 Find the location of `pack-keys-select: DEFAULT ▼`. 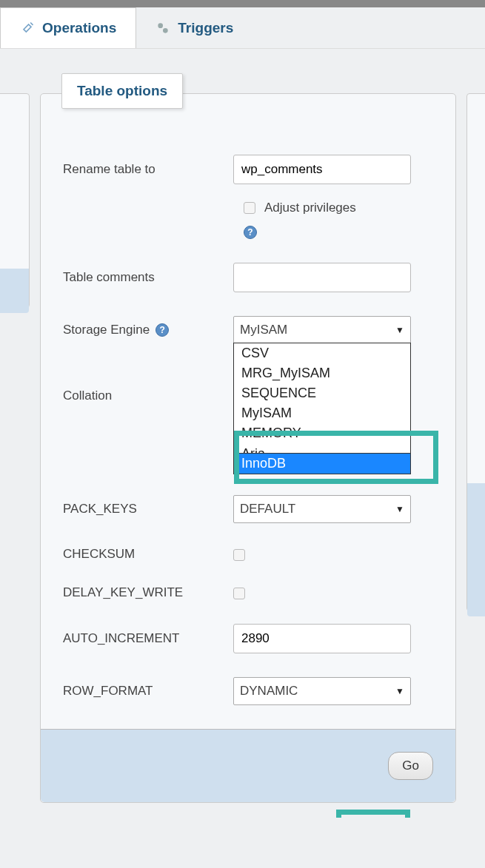

pack-keys-select: DEFAULT ▼ is located at coordinates (322, 509).